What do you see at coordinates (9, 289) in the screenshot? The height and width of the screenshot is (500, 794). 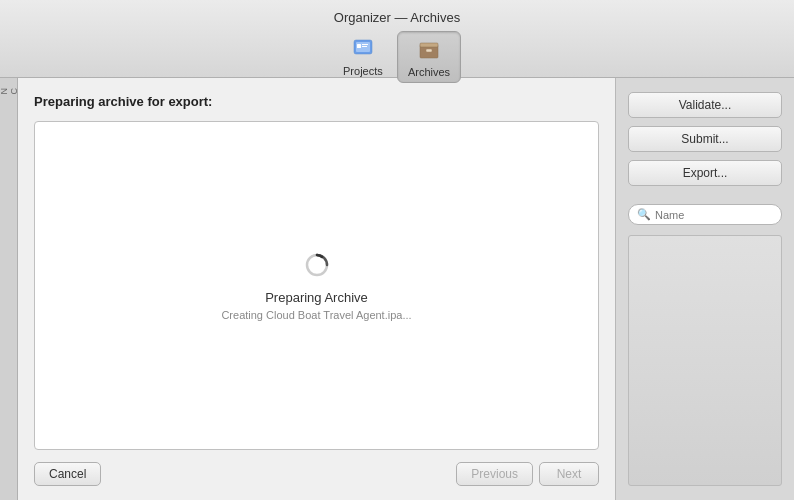 I see `left-panel: NC` at bounding box center [9, 289].